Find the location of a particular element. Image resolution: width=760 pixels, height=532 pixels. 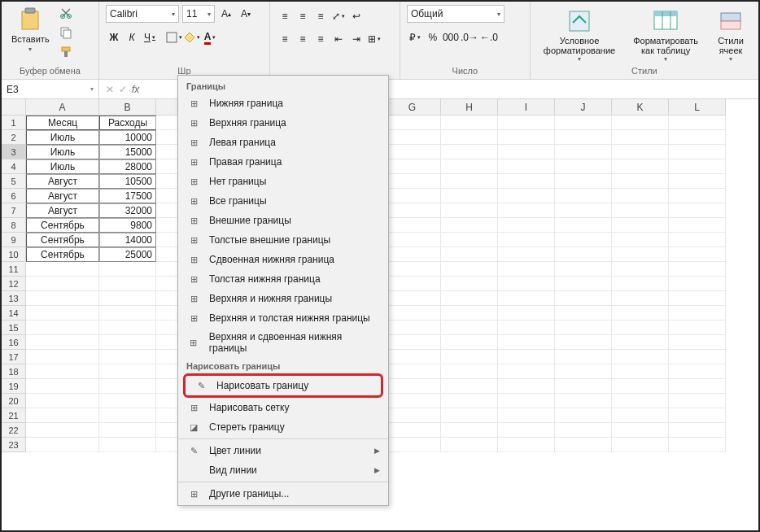

cell: 14000 is located at coordinates (128, 240).